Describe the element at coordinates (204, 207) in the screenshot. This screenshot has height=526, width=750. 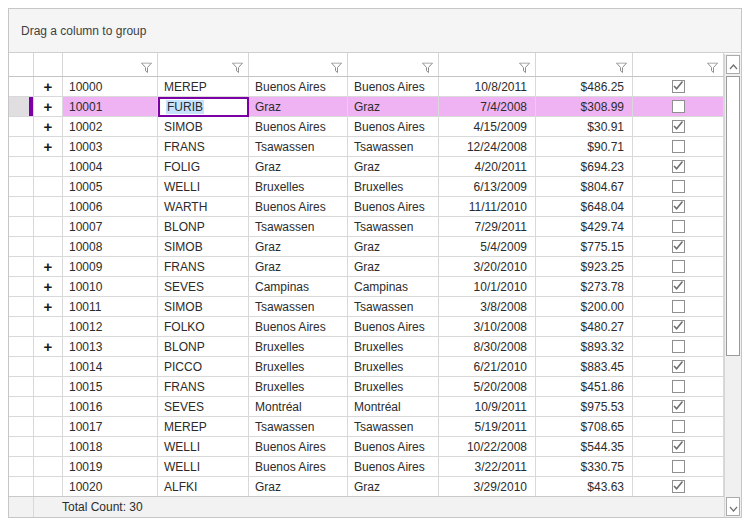
I see `cell-customer: WARTH` at that location.